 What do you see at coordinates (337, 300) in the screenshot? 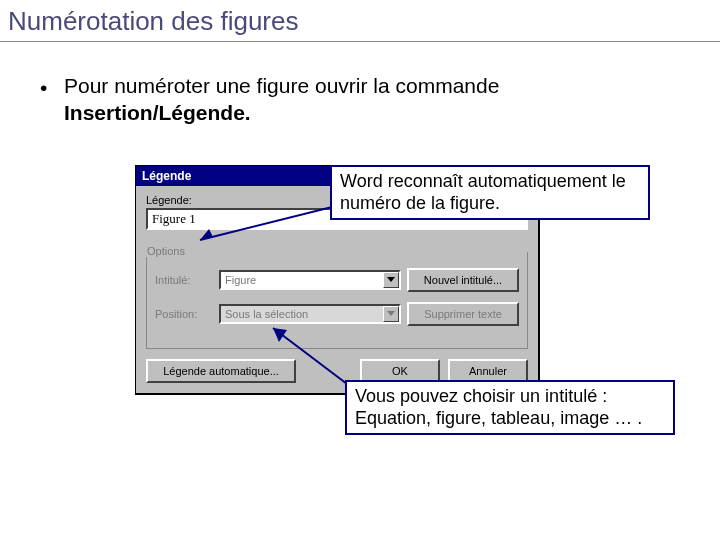
I see `options-group: Options Intitulé: Figure Nouvel intitulé…` at bounding box center [337, 300].